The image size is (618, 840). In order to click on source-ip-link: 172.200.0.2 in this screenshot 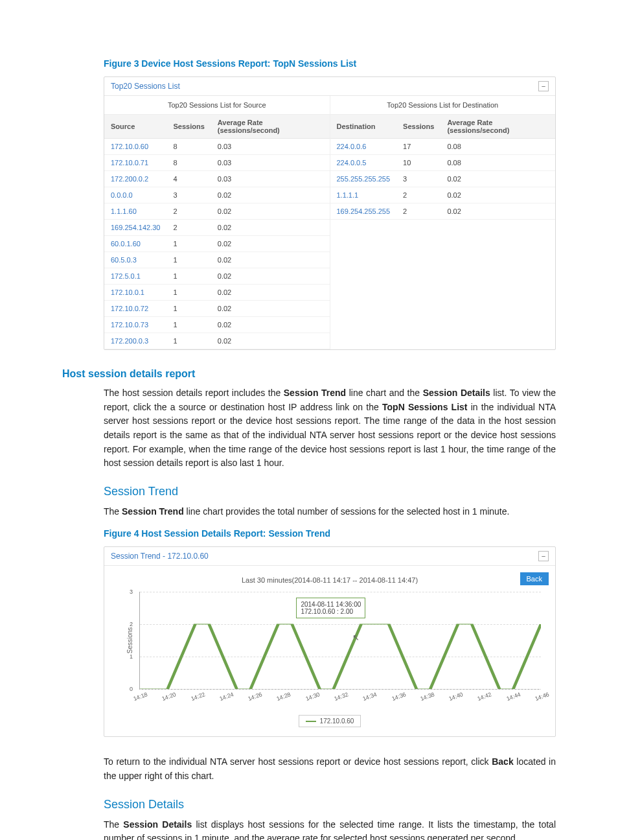, I will do `click(135, 179)`.